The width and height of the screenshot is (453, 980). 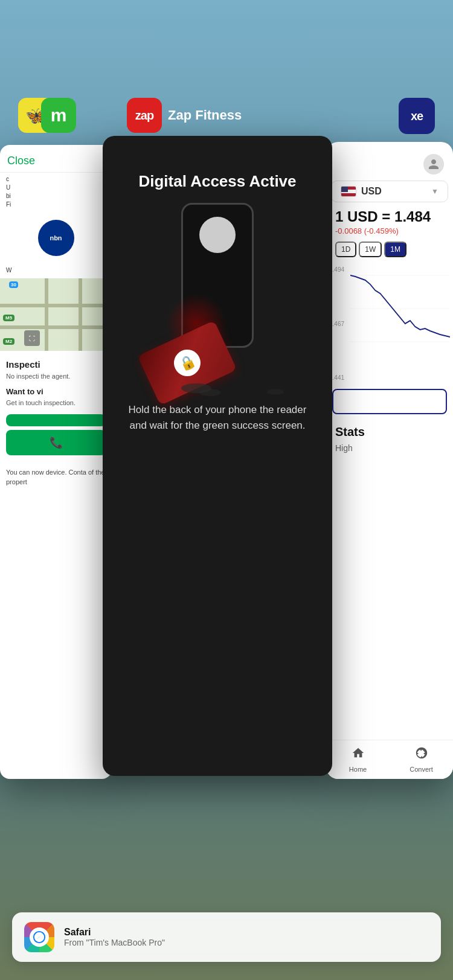 What do you see at coordinates (246, 932) in the screenshot?
I see `airdrop-app-name: Safari` at bounding box center [246, 932].